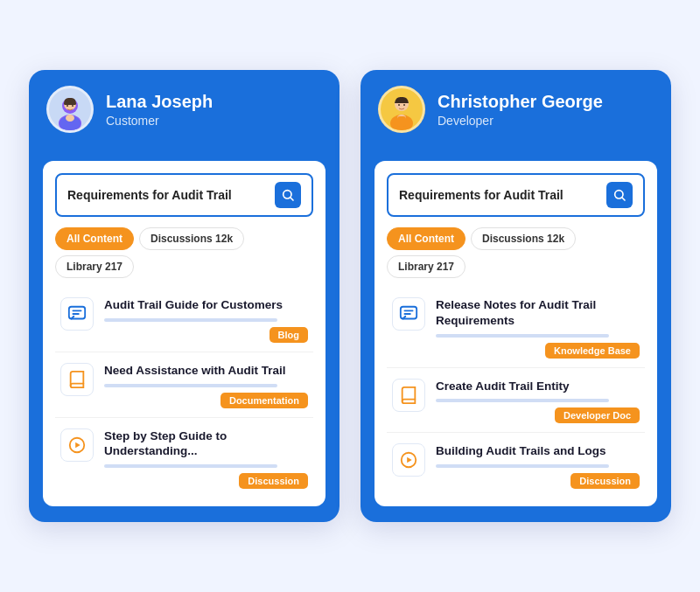 Image resolution: width=700 pixels, height=592 pixels. I want to click on result-item: Release Notes for Audit Trail Requiremen…, so click(516, 328).